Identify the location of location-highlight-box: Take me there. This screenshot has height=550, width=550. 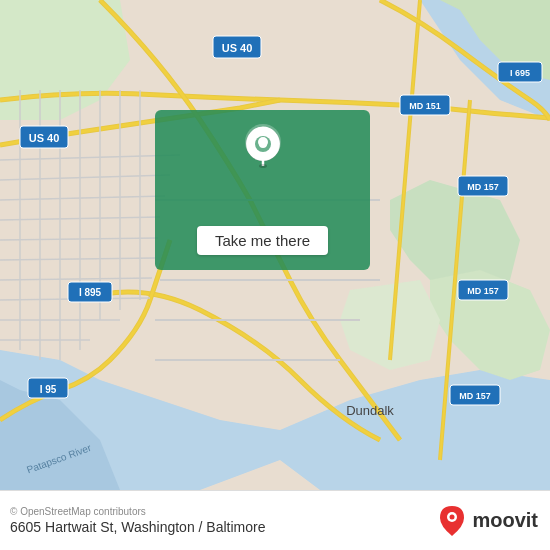
(262, 190).